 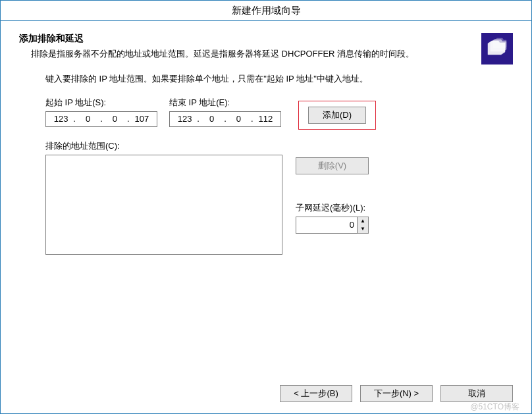 What do you see at coordinates (115, 118) in the screenshot?
I see `start-ip-octet-3: 0` at bounding box center [115, 118].